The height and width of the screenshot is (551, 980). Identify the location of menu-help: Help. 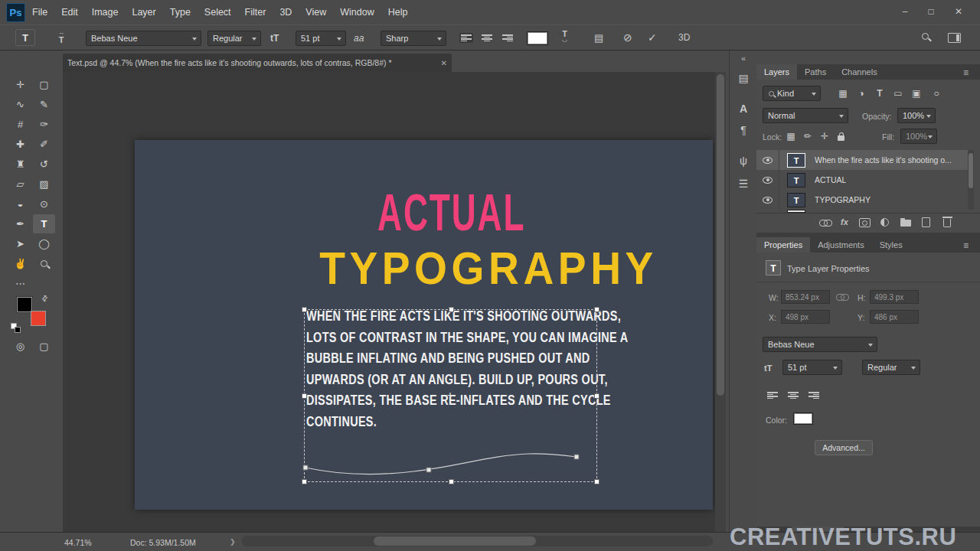
(398, 12).